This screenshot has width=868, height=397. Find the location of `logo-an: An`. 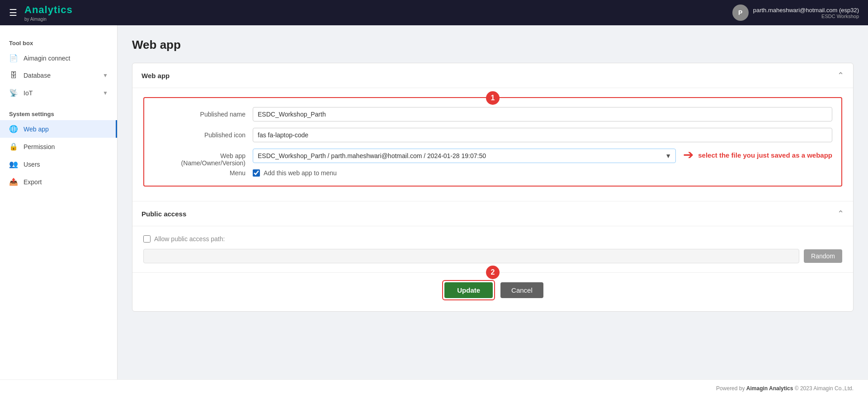

logo-an: An is located at coordinates (32, 10).